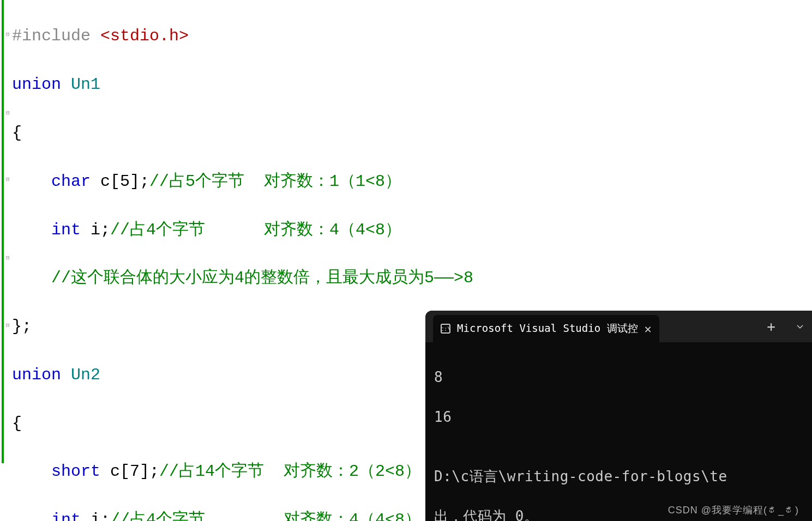 The width and height of the screenshot is (812, 521). I want to click on terminal-icon: c:\, so click(446, 329).